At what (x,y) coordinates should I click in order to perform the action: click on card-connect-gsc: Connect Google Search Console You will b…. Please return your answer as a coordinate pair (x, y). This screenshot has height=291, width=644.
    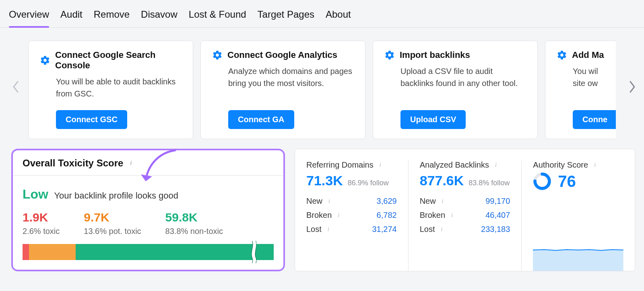
    Looking at the image, I should click on (111, 90).